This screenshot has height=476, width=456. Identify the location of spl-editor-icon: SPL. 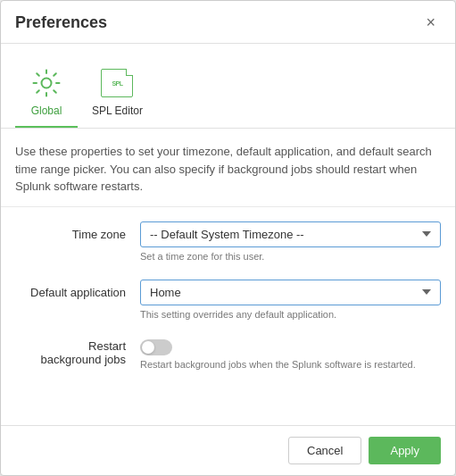
(117, 83).